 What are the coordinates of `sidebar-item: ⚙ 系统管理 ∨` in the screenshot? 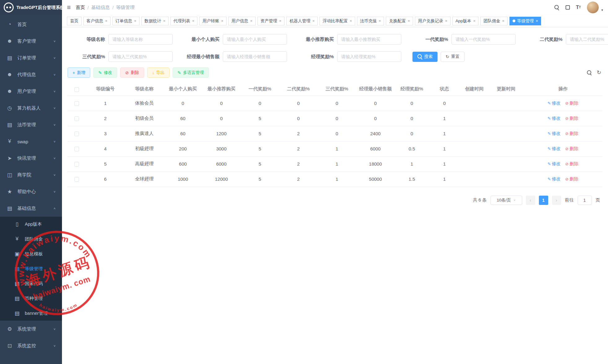 It's located at (31, 329).